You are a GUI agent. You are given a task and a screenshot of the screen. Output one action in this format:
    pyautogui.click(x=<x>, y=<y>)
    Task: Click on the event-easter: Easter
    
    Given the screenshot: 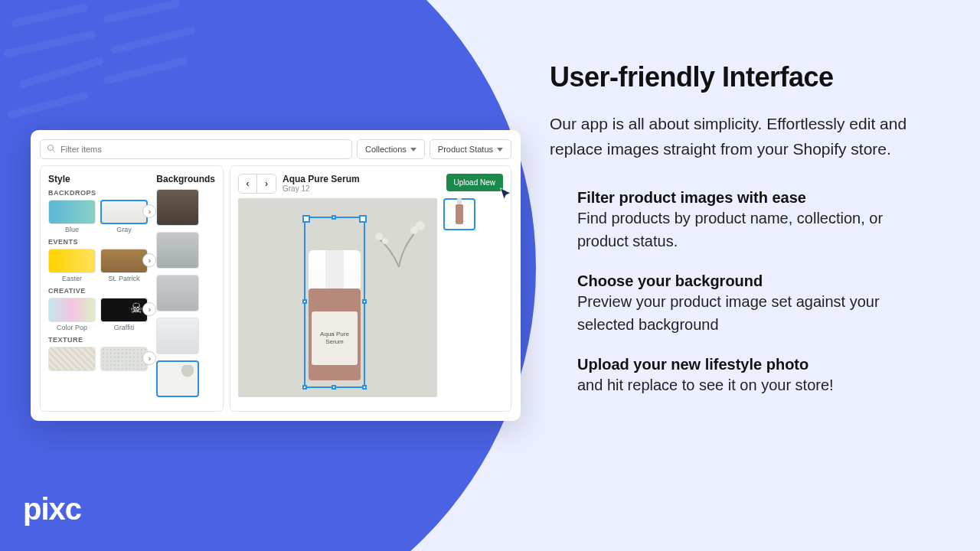 What is the action you would take?
    pyautogui.click(x=72, y=266)
    